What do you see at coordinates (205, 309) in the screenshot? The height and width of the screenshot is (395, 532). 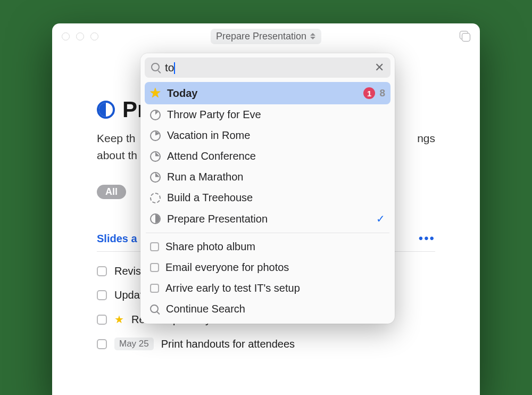 I see `result-label: Continue Search` at bounding box center [205, 309].